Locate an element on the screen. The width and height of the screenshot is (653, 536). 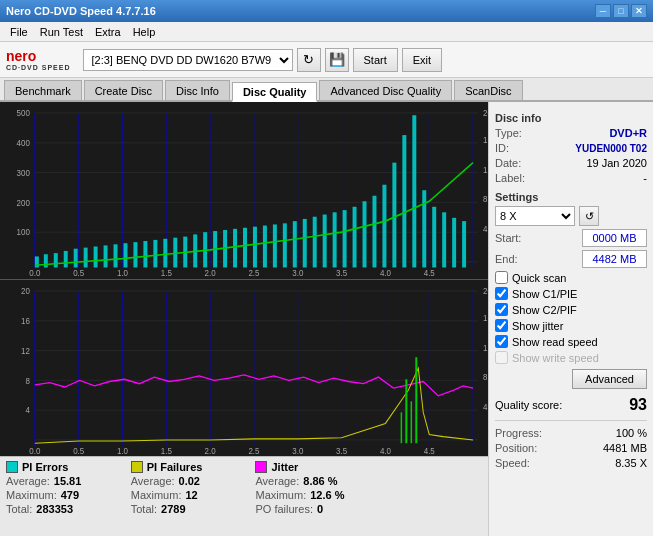
jitter-avg-key: Average: is located at coordinates (277, 481).